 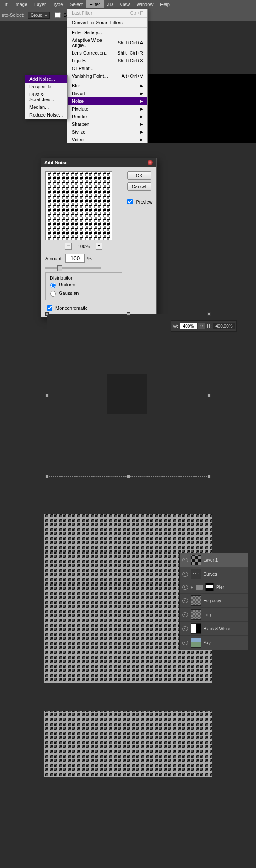 I want to click on handle-tl, so click(x=47, y=314).